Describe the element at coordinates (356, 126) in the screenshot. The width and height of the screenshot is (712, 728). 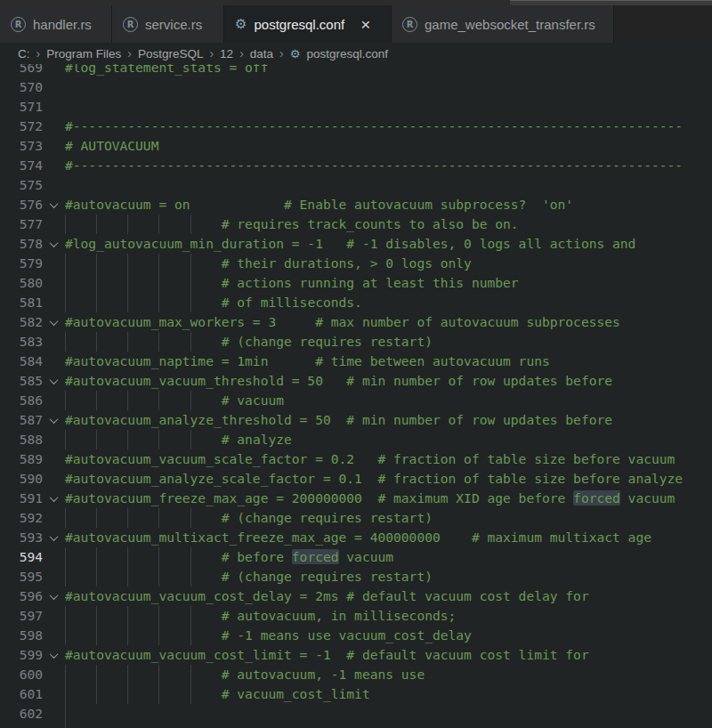
I see `code-line: 572#------------------------------------…` at that location.